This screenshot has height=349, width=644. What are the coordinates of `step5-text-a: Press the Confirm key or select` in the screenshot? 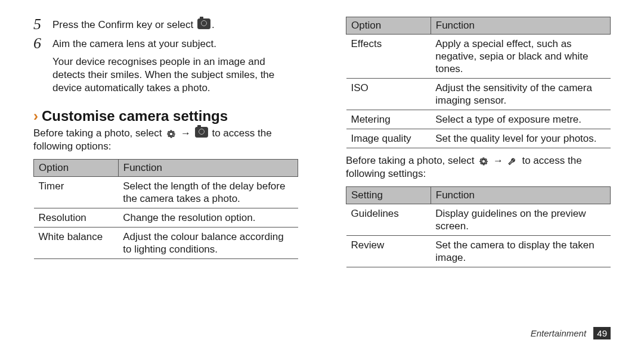 It's located at (123, 25).